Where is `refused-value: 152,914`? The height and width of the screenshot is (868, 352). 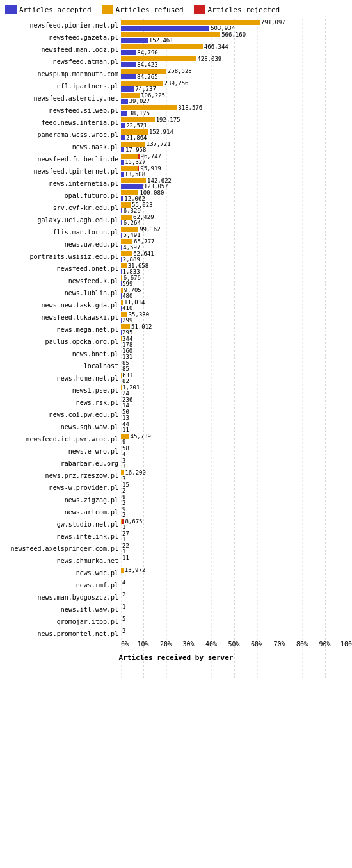
refused-value: 152,914 is located at coordinates (161, 132).